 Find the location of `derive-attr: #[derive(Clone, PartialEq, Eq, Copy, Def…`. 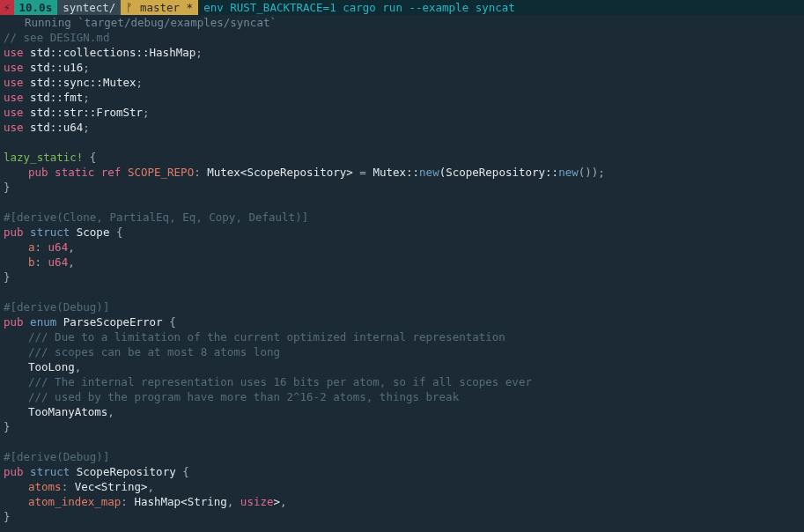

derive-attr: #[derive(Clone, PartialEq, Eq, Copy, Def… is located at coordinates (156, 217).